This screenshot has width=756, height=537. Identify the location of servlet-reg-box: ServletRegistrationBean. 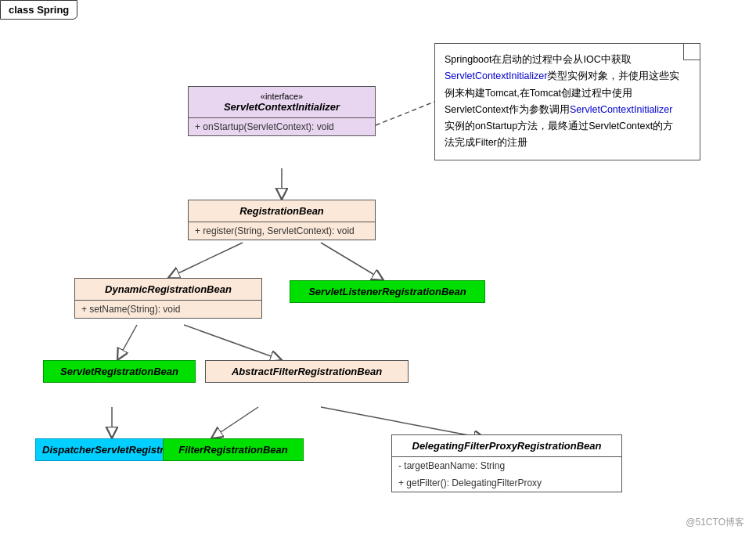
(119, 371).